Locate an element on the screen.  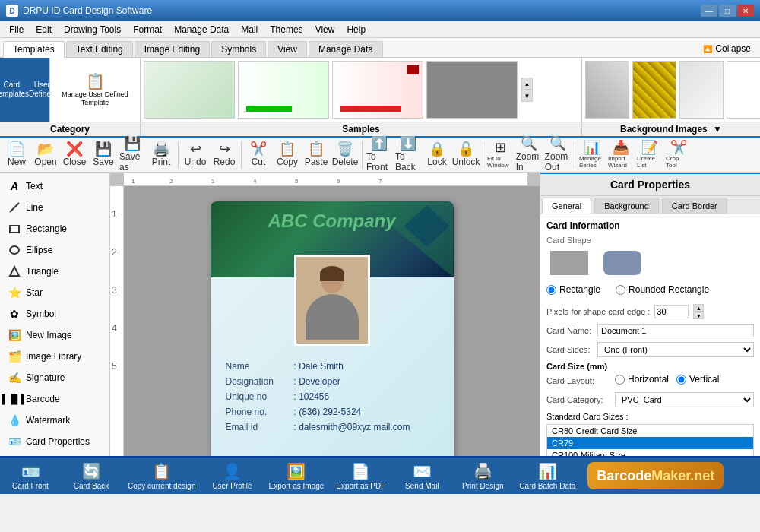
toolbar-close: ❌Close is located at coordinates (74, 155).